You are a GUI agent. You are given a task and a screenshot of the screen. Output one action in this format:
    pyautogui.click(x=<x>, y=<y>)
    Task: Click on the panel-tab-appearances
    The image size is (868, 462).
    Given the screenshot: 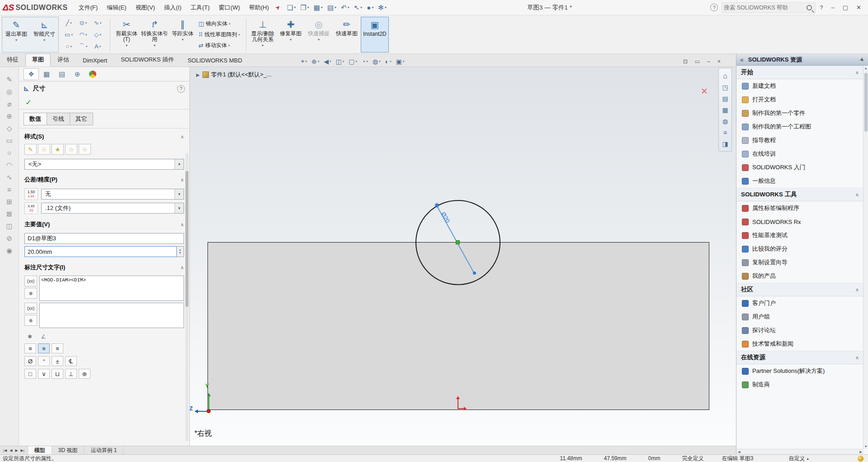 What is the action you would take?
    pyautogui.click(x=93, y=74)
    